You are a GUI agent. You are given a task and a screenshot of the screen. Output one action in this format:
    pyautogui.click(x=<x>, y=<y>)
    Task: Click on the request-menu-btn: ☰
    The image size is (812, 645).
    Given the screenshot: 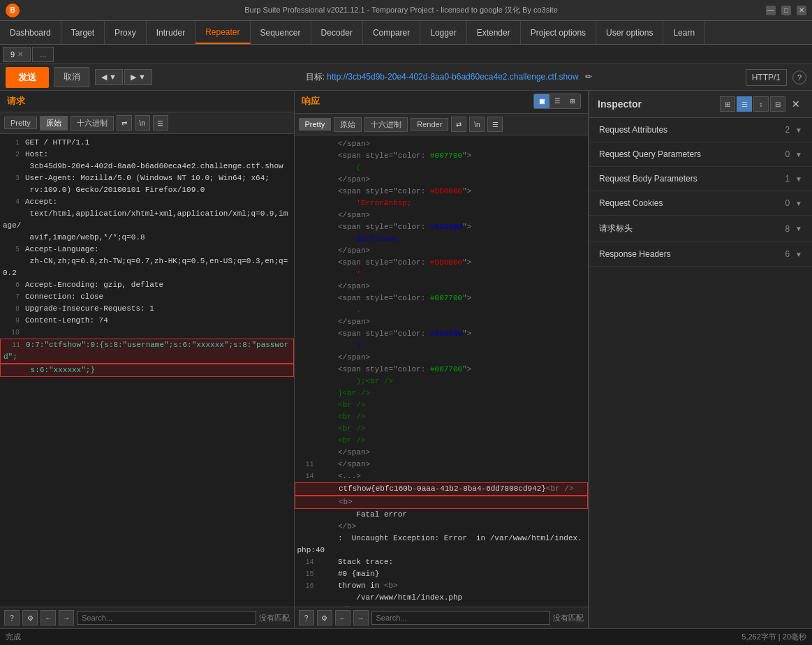 What is the action you would take?
    pyautogui.click(x=161, y=123)
    